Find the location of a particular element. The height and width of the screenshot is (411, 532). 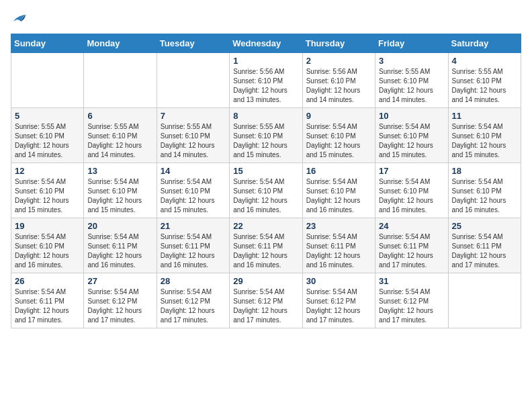

day-number: 23 is located at coordinates (339, 226).